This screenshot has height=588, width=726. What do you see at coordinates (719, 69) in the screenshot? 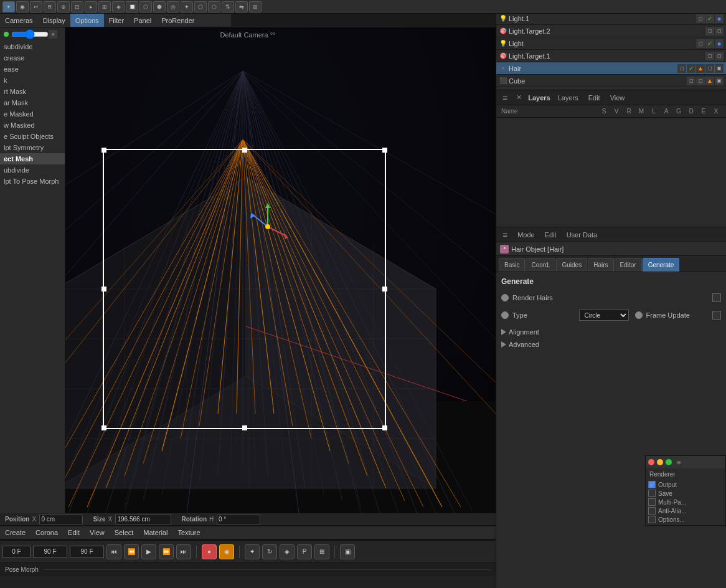
I see `hair-checker: ▣` at bounding box center [719, 69].